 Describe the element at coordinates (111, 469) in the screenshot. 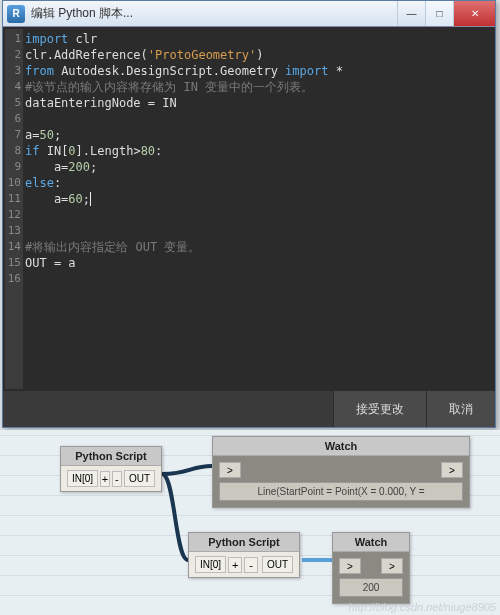

I see `node-python-script-1: Python Script IN[0] + - OUT` at that location.